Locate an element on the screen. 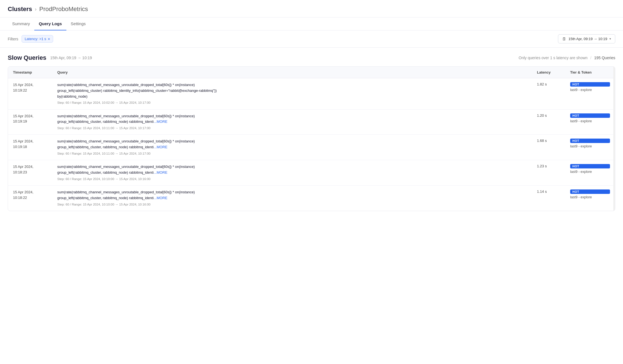 The width and height of the screenshot is (623, 364). timestamp-cell: 15 Apr 2024,10:19:22 is located at coordinates (30, 94).